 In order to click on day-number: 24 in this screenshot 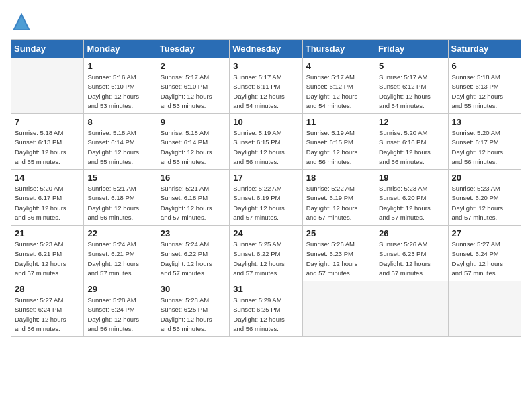, I will do `click(266, 234)`.